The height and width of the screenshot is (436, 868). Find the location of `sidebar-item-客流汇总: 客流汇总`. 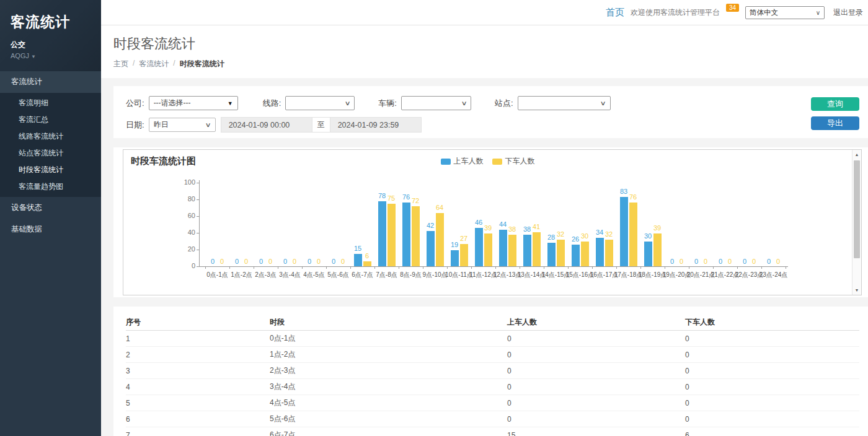

sidebar-item-客流汇总: 客流汇总 is located at coordinates (51, 120).